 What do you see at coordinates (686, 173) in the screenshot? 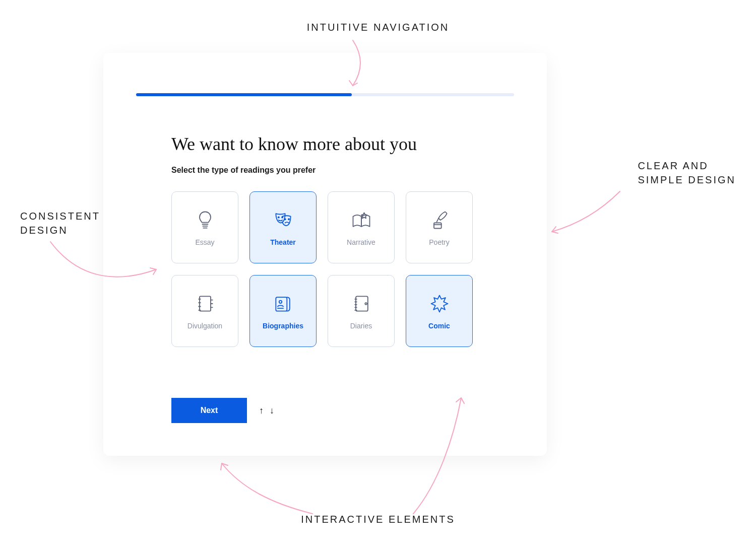
I see `annotation-right: CLEAR AND SIMPLE DESIGN` at bounding box center [686, 173].